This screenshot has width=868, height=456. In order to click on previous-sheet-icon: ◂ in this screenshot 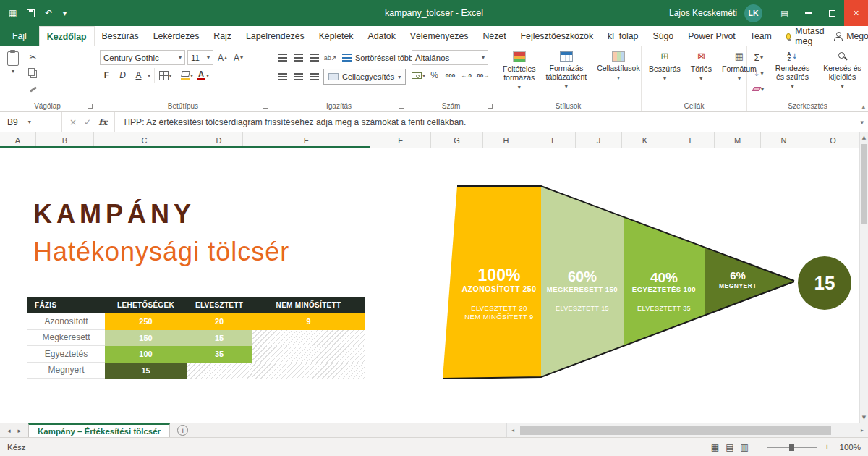, I will do `click(9, 431)`.